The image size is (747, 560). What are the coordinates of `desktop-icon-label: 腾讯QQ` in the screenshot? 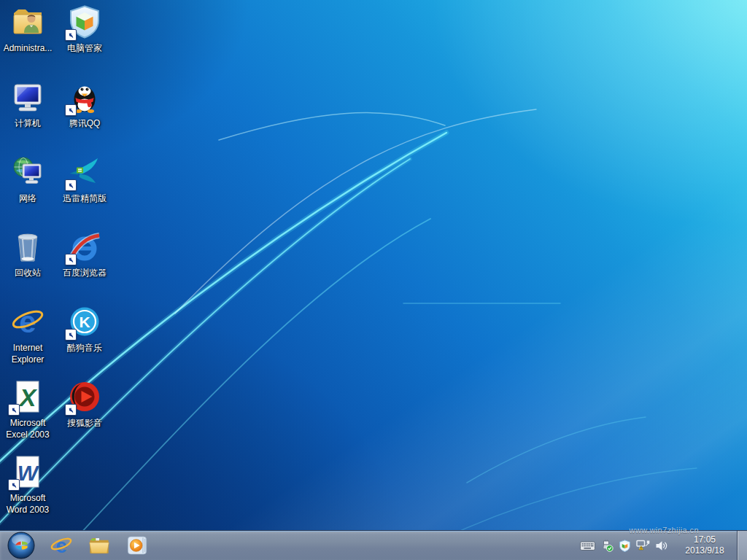 It's located at (85, 123).